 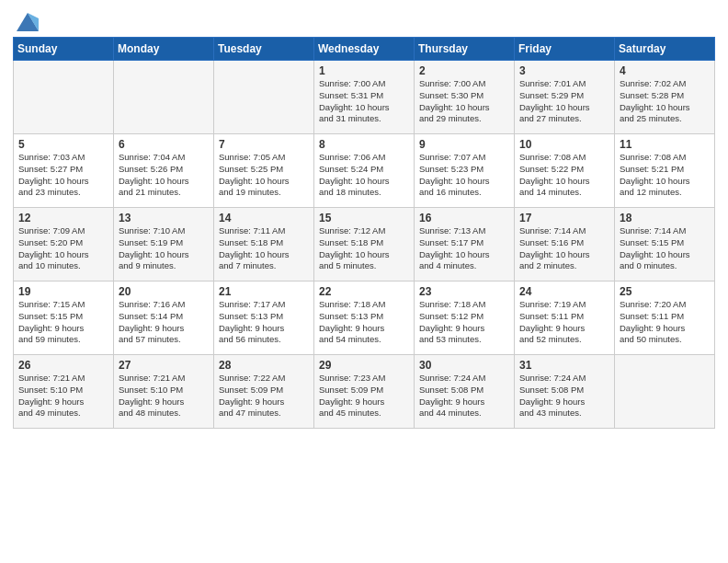 I want to click on day-info: Sunrise: 7:13 AM Sunset: 5:17 PM Dayligh…, so click(x=464, y=248).